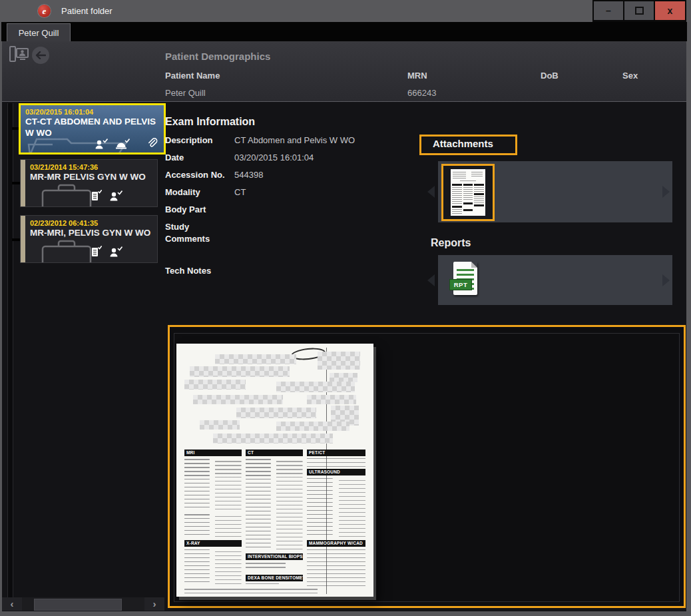 The width and height of the screenshot is (691, 616). Describe the element at coordinates (608, 11) in the screenshot. I see `minimize-button: –` at that location.